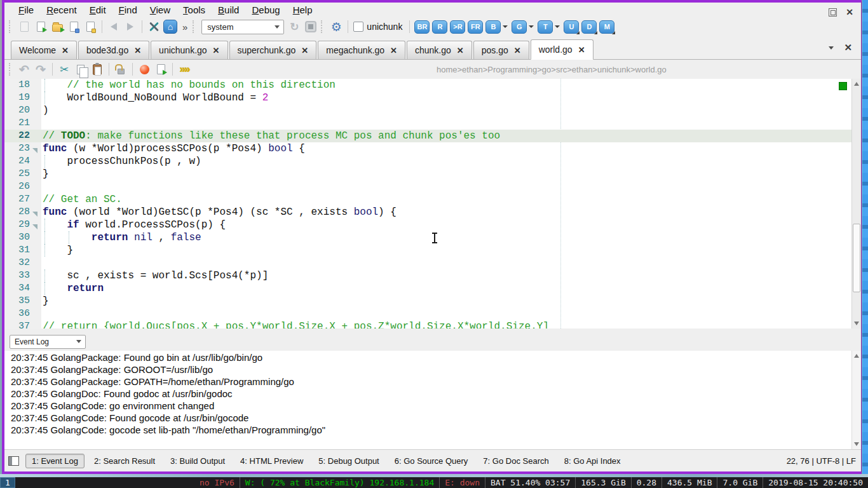 The height and width of the screenshot is (488, 868). What do you see at coordinates (41, 27) in the screenshot?
I see `open-file-button` at bounding box center [41, 27].